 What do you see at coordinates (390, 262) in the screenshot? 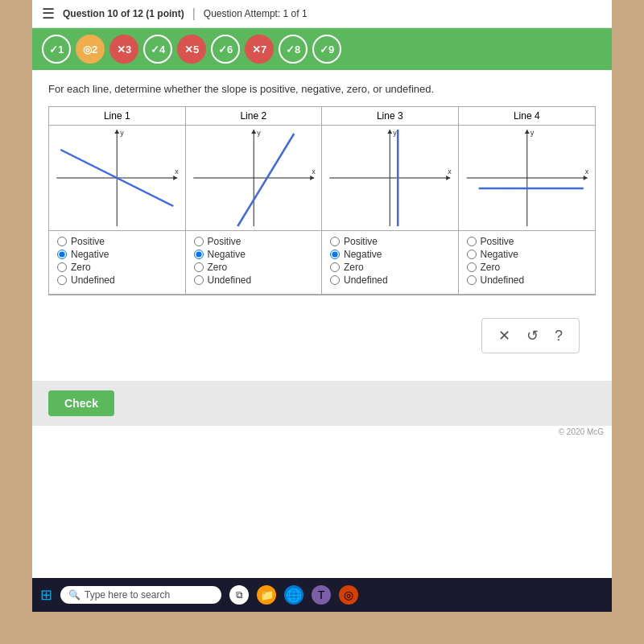
I see `line-3-options: Positive Negative Zero Undefined` at bounding box center [390, 262].